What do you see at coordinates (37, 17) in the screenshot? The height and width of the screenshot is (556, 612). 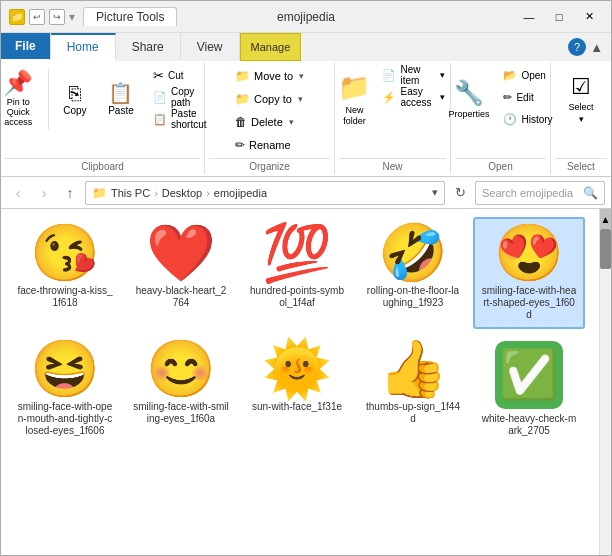 I see `undo-icon: ↩` at bounding box center [37, 17].